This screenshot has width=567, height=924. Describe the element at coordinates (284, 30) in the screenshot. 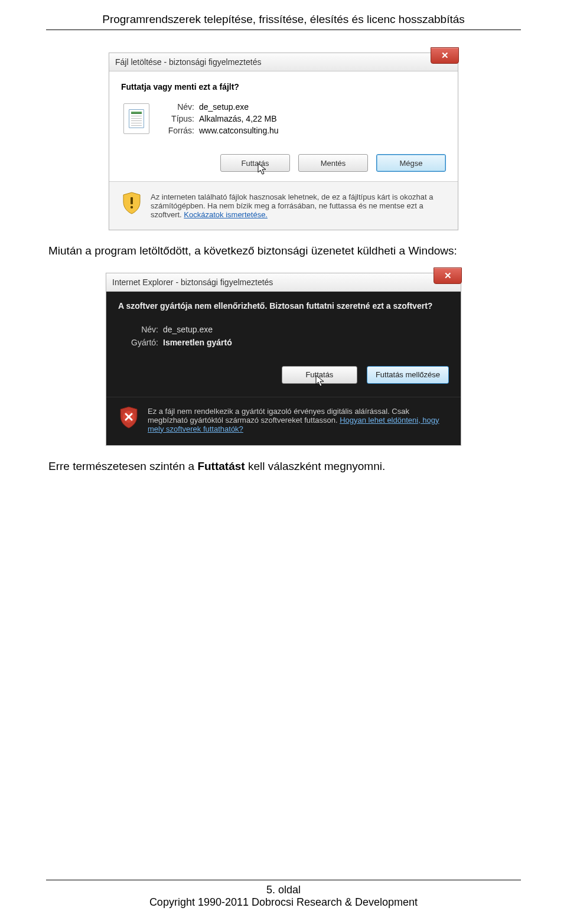

I see `header-rule` at that location.